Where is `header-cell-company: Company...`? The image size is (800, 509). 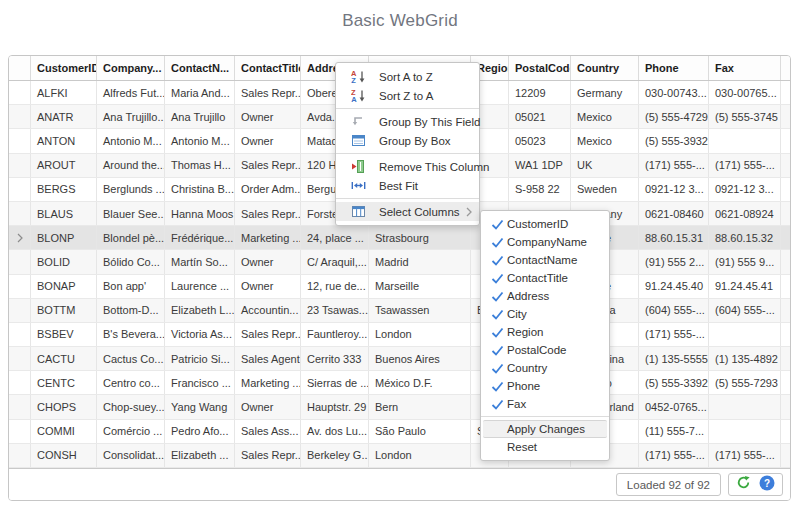
header-cell-company: Company... is located at coordinates (131, 68).